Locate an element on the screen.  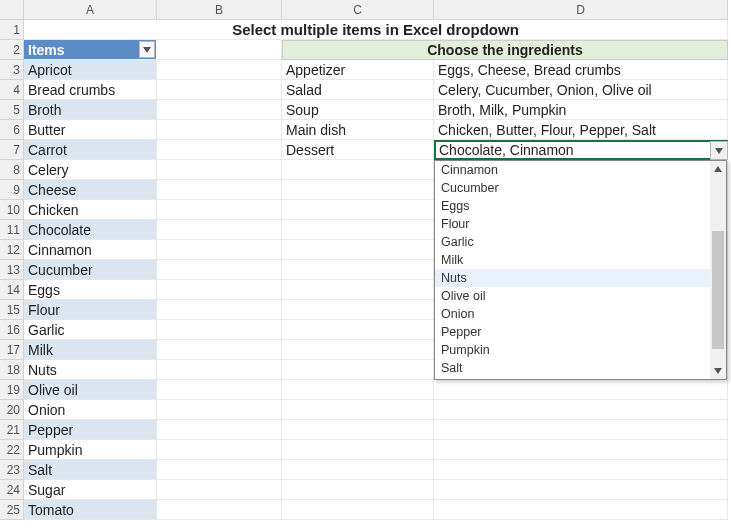
dropdown-option: Pepper is located at coordinates (580, 332).